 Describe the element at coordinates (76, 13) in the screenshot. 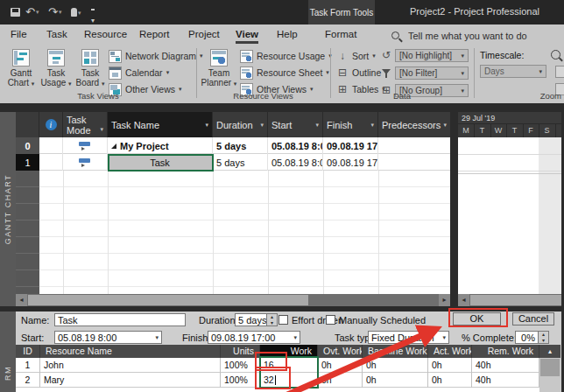

I see `touch-mode-button: ▾` at that location.